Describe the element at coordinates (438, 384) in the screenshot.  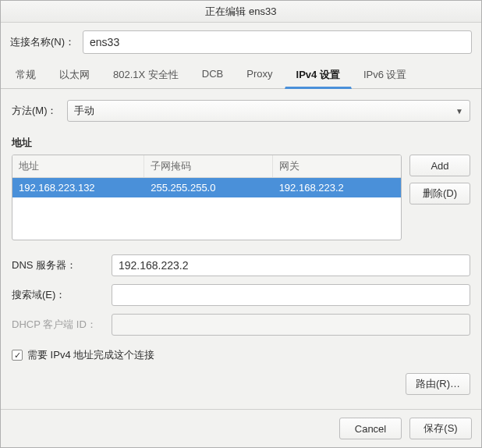
I see `routes-button: 路由(R)…` at that location.